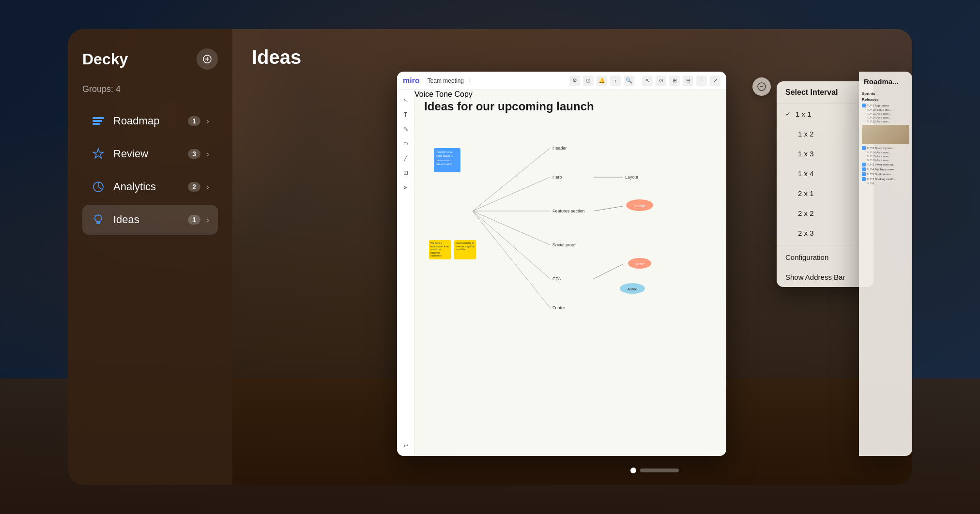 This screenshot has height=514, width=980. Describe the element at coordinates (150, 59) in the screenshot. I see `sidebar-header: Decky` at that location.